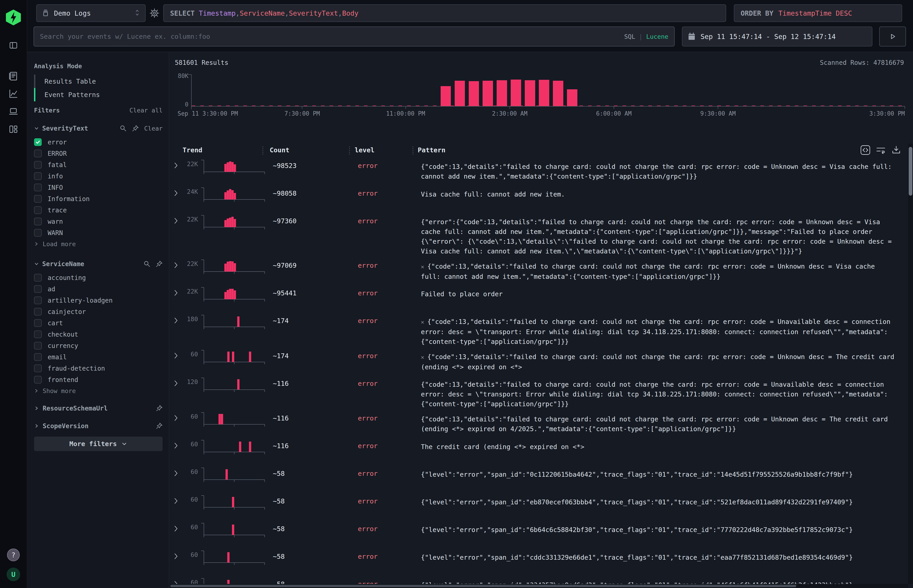 The width and height of the screenshot is (913, 588). I want to click on table-row: 22K~95441errorFailed to place order, so click(539, 298).